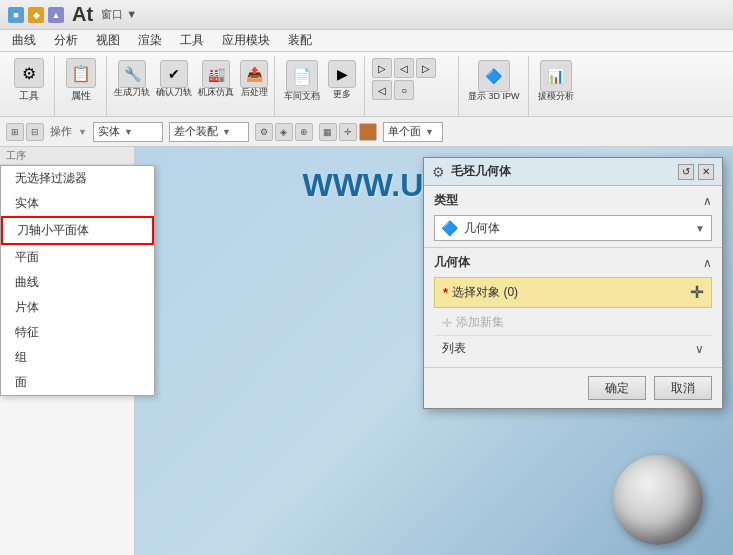  What do you see at coordinates (216, 93) in the screenshot?
I see `jiqifangzhen-label: 机床仿真` at bounding box center [216, 93].